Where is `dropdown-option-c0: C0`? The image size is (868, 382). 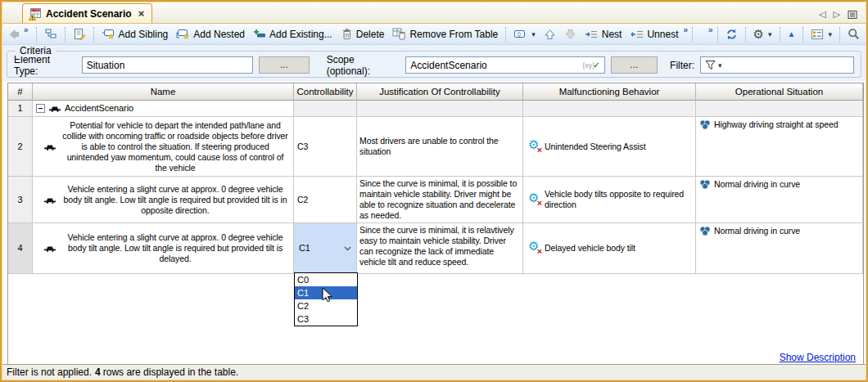
dropdown-option-c0: C0 is located at coordinates (326, 280).